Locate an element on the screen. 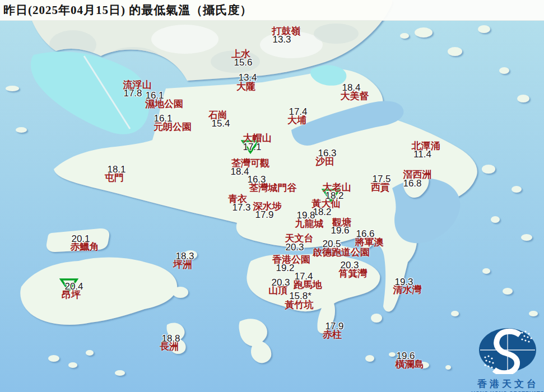 The width and height of the screenshot is (544, 392). station-value: 15.8* is located at coordinates (300, 296).